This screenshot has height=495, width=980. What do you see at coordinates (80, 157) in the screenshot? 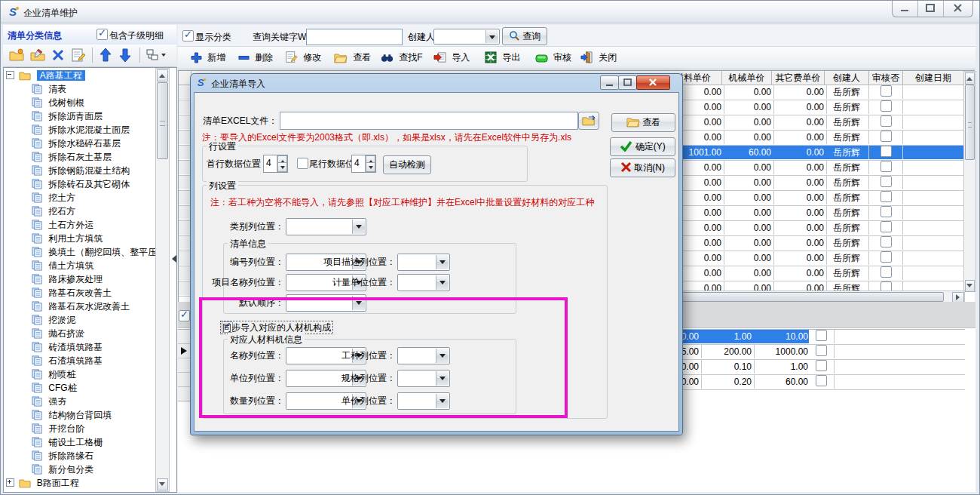
I see `tree-item-label: 拆除石灰土基层` at bounding box center [80, 157].